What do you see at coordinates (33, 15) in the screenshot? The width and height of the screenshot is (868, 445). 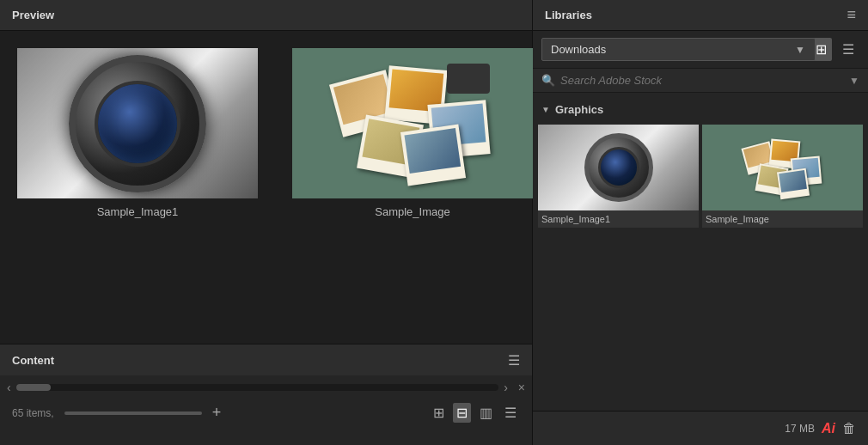 I see `preview-title: Preview` at bounding box center [33, 15].